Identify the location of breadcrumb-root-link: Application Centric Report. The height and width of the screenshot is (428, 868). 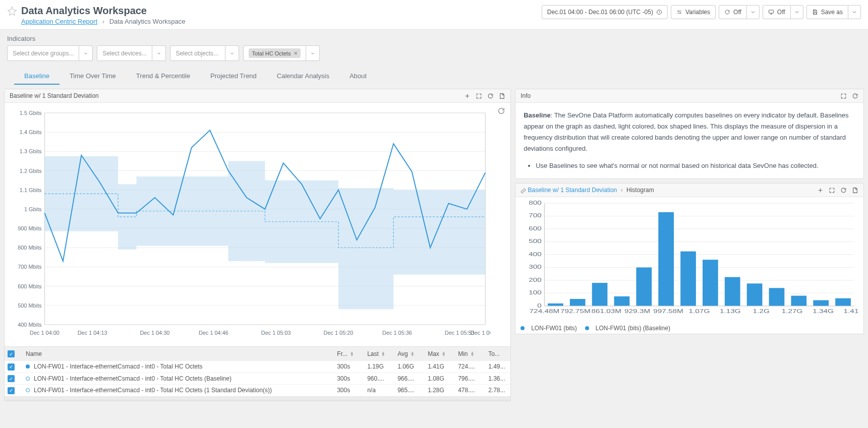
(60, 21).